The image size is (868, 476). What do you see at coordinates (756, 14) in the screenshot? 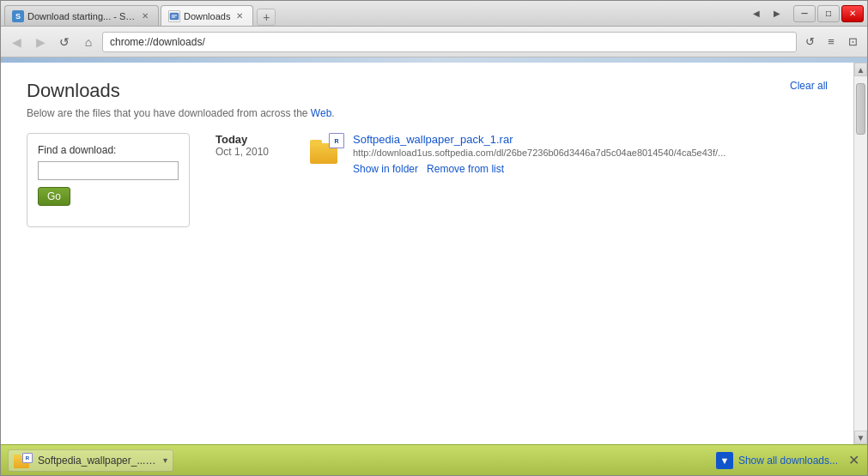
I see `tab-scroll-left: ◀` at bounding box center [756, 14].